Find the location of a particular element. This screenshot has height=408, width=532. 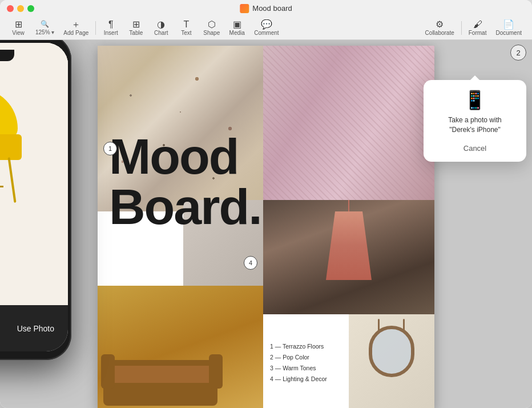

minimize-button is located at coordinates (21, 9).